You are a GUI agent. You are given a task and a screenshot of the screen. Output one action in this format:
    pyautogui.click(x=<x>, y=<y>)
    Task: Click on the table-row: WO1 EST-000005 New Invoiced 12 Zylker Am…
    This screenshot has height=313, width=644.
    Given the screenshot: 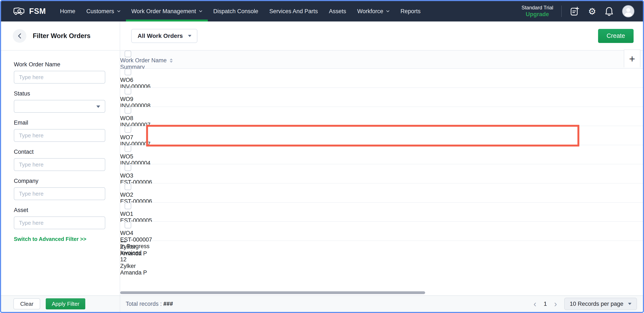 What is the action you would take?
    pyautogui.click(x=382, y=212)
    